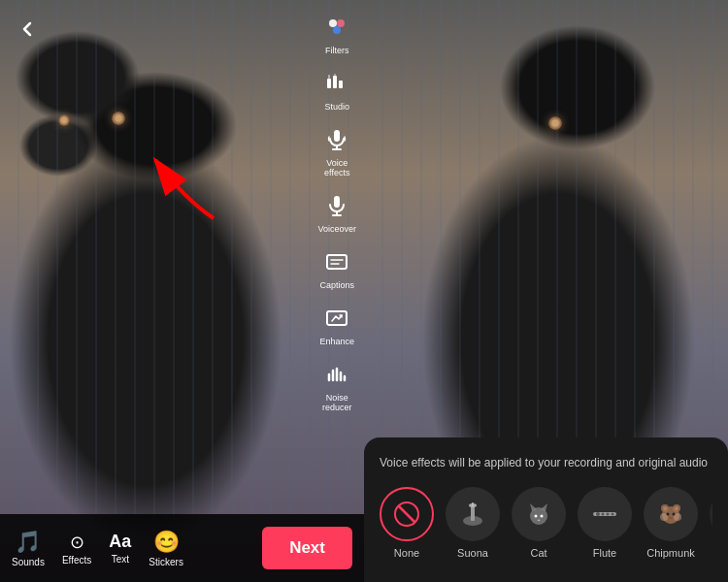  I want to click on toolbar-item-studio: Studio, so click(337, 89).